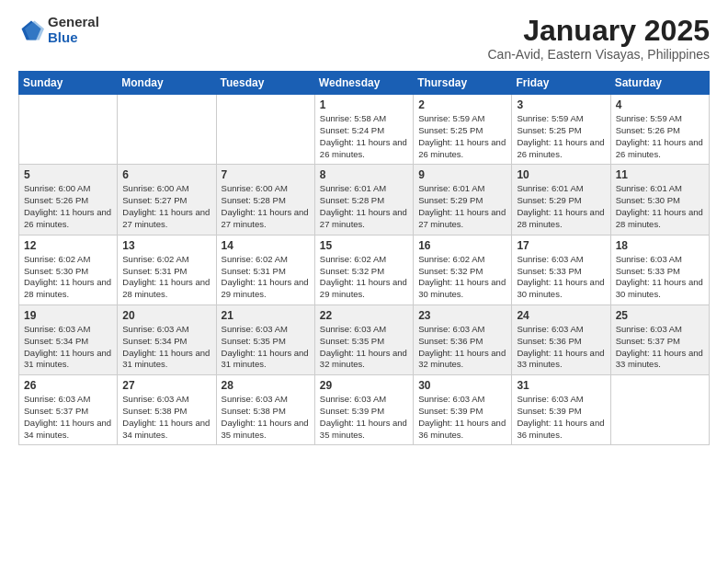 Image resolution: width=728 pixels, height=563 pixels. What do you see at coordinates (364, 348) in the screenshot?
I see `day-info: Sunrise: 6:03 AM Sunset: 5:35 PM Dayligh…` at bounding box center [364, 348].